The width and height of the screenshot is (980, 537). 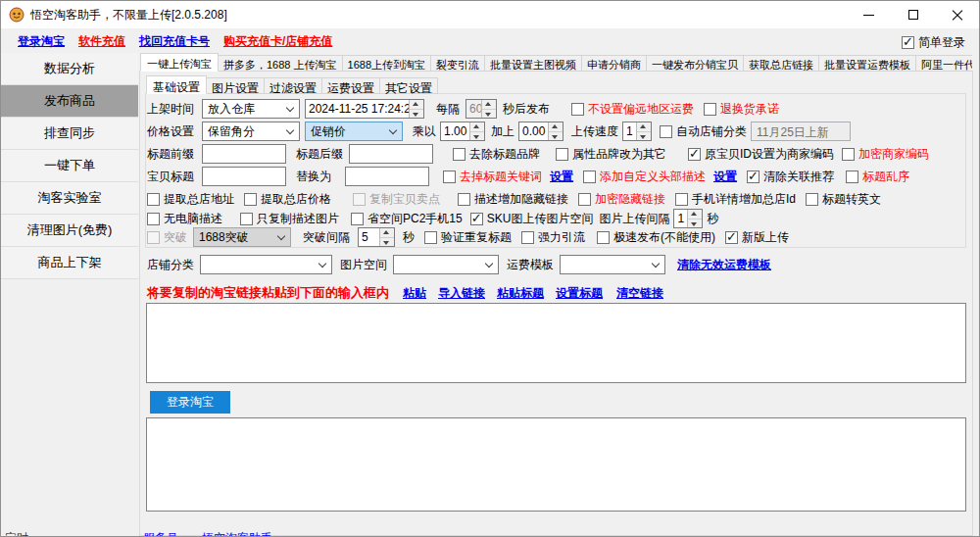 I want to click on encrypt-code-checkbox: 加密商家编码, so click(x=886, y=155).